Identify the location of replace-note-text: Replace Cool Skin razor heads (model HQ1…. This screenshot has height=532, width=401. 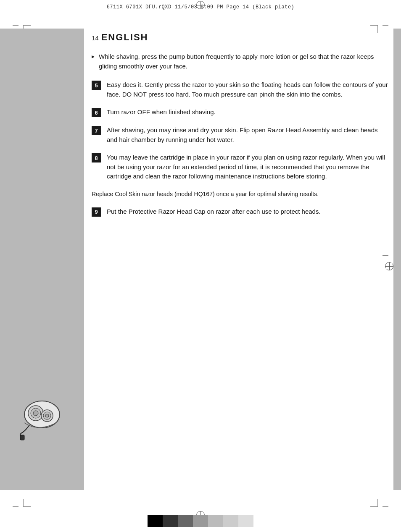
(205, 194).